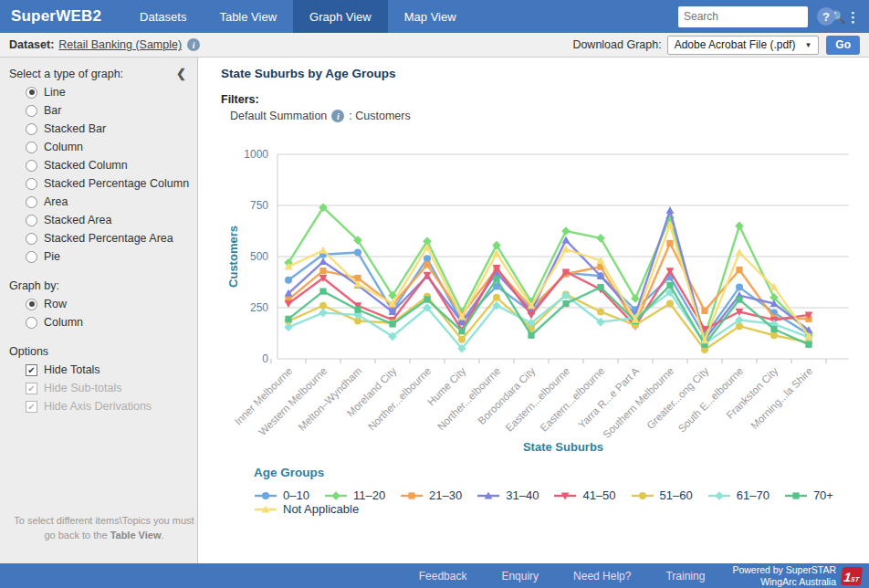 Image resolution: width=869 pixels, height=588 pixels. Describe the element at coordinates (86, 165) in the screenshot. I see `radio-label: Stacked Column` at that location.